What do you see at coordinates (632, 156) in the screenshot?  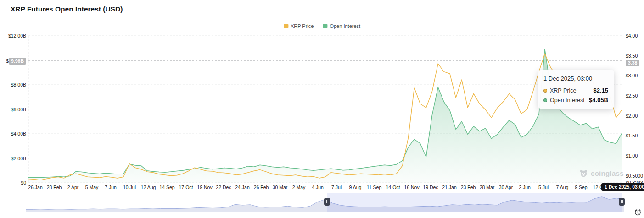 I see `right-axis-tick: $1.00` at bounding box center [632, 156].